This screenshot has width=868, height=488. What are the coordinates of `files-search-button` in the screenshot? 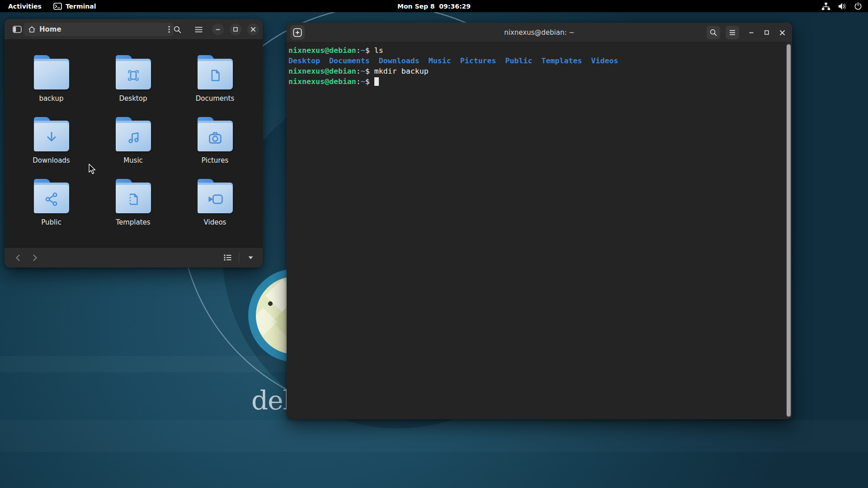 It's located at (177, 29).